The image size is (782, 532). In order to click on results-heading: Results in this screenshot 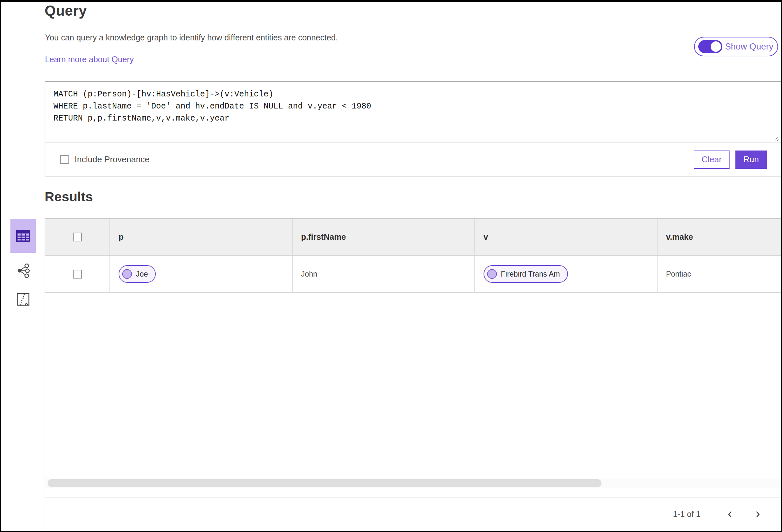, I will do `click(69, 197)`.